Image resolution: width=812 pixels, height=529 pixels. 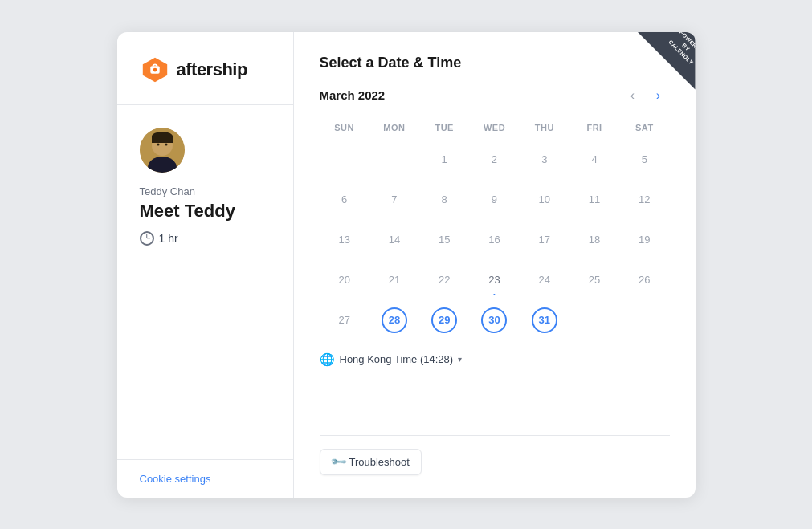 What do you see at coordinates (644, 160) in the screenshot?
I see `calendar-day: 5` at bounding box center [644, 160].